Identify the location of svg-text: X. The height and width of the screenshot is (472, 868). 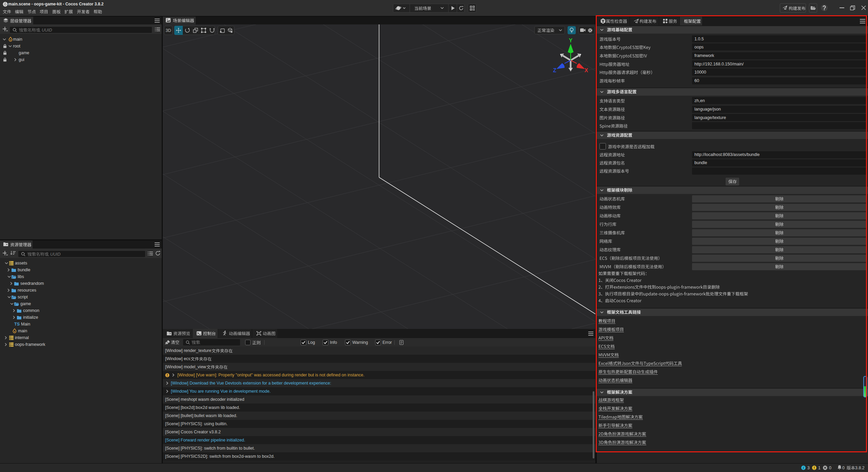
(587, 71).